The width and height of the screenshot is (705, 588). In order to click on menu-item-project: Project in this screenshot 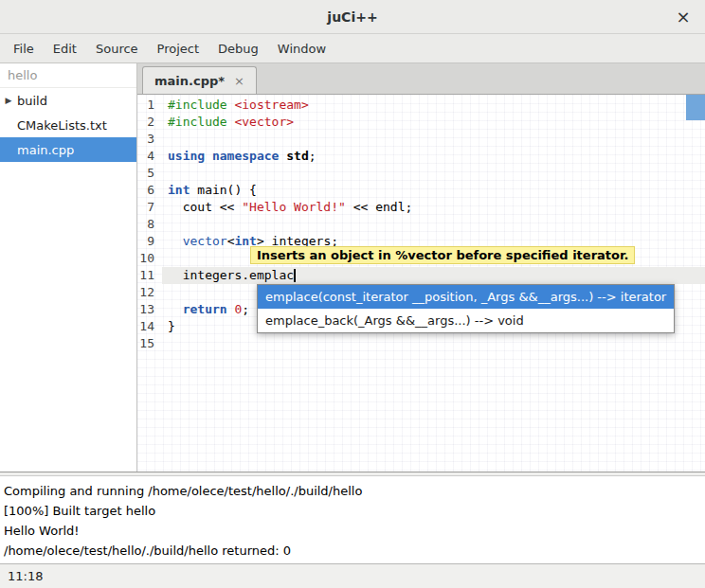, I will do `click(178, 49)`.